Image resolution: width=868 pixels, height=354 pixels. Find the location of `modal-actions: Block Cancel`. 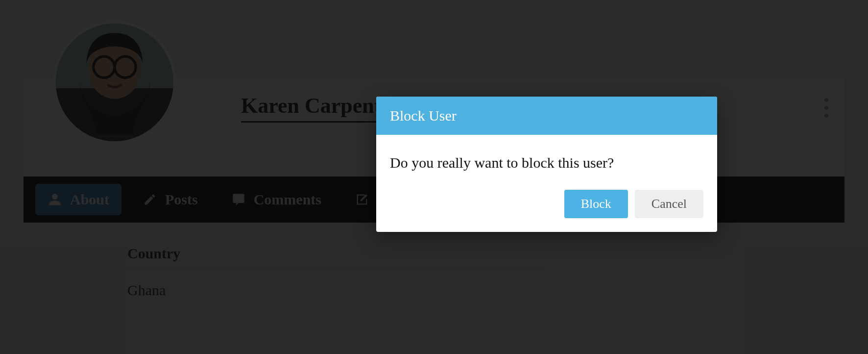

modal-actions: Block Cancel is located at coordinates (547, 204).